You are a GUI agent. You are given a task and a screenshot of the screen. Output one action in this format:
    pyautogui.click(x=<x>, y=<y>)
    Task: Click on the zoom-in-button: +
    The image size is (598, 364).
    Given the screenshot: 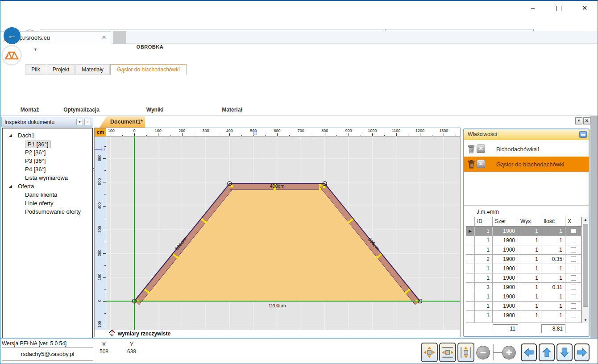 What is the action you would take?
    pyautogui.click(x=509, y=352)
    